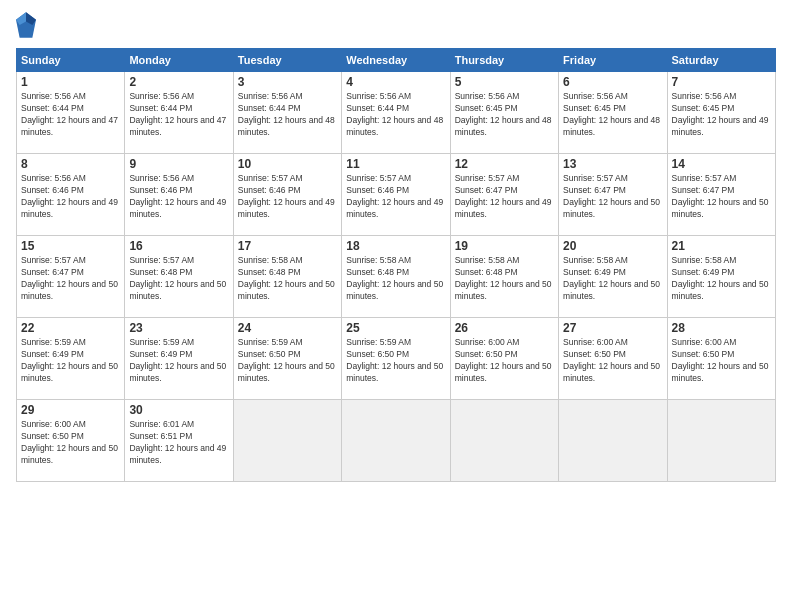  What do you see at coordinates (288, 164) in the screenshot?
I see `day-number: 10` at bounding box center [288, 164].